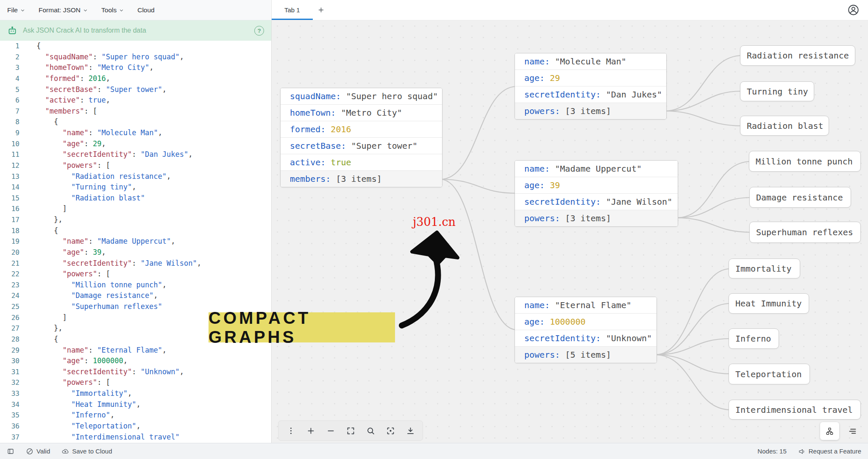 This screenshot has height=459, width=868. I want to click on graph-node-leaf-teleportation: Teleportation, so click(769, 374).